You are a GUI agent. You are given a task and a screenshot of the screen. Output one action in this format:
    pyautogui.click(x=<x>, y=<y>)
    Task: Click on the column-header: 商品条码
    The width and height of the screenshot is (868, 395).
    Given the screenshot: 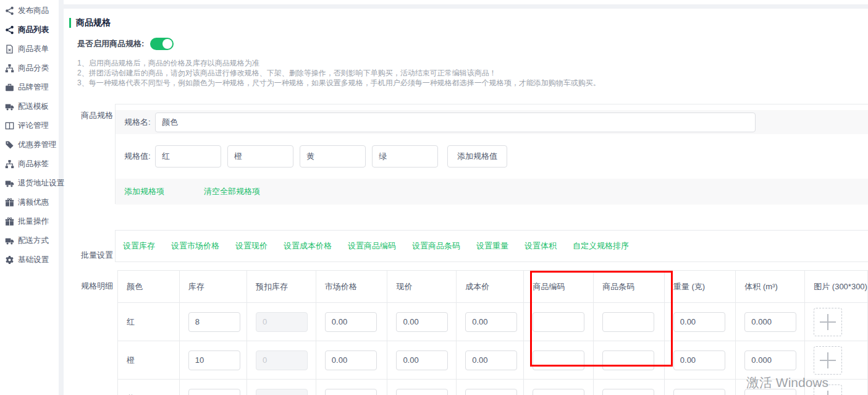 What is the action you would take?
    pyautogui.click(x=629, y=287)
    